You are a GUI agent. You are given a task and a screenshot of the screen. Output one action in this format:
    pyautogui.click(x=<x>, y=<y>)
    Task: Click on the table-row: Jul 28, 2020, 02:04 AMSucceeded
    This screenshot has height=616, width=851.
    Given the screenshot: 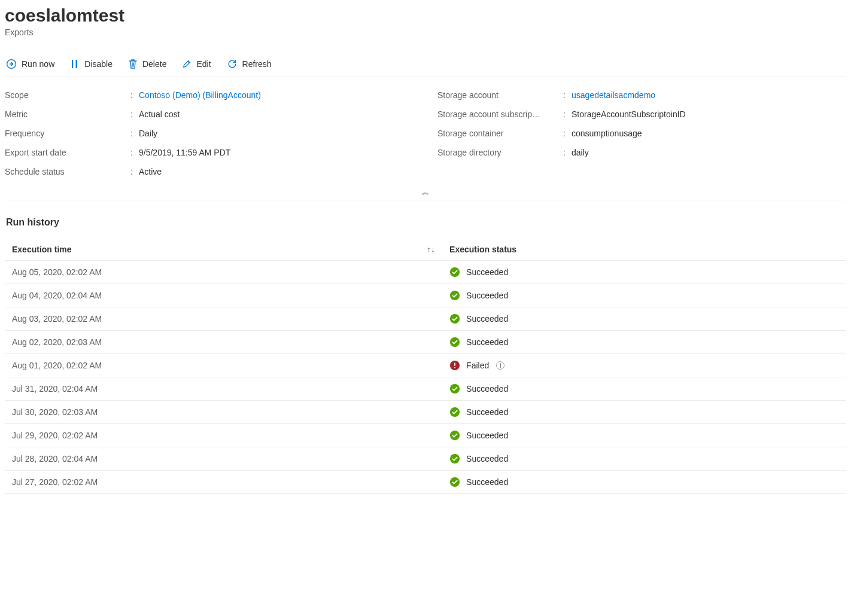 What is the action you would take?
    pyautogui.click(x=426, y=459)
    